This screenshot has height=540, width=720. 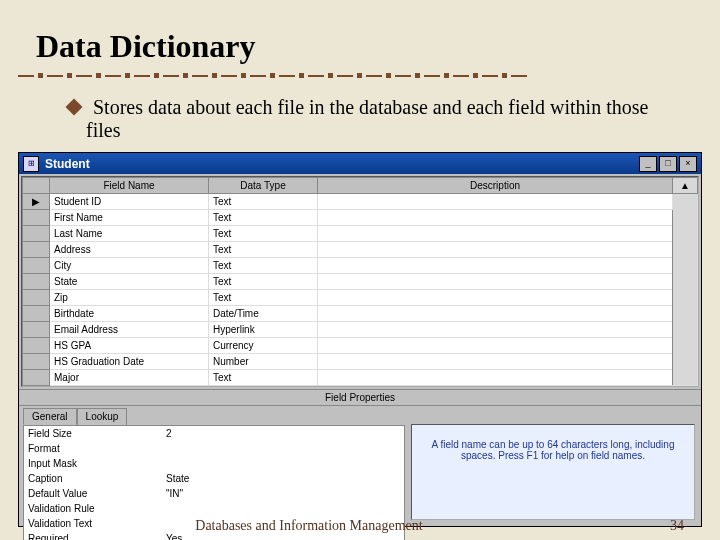 I want to click on footer-center: Databases and Information Management, so click(x=309, y=526).